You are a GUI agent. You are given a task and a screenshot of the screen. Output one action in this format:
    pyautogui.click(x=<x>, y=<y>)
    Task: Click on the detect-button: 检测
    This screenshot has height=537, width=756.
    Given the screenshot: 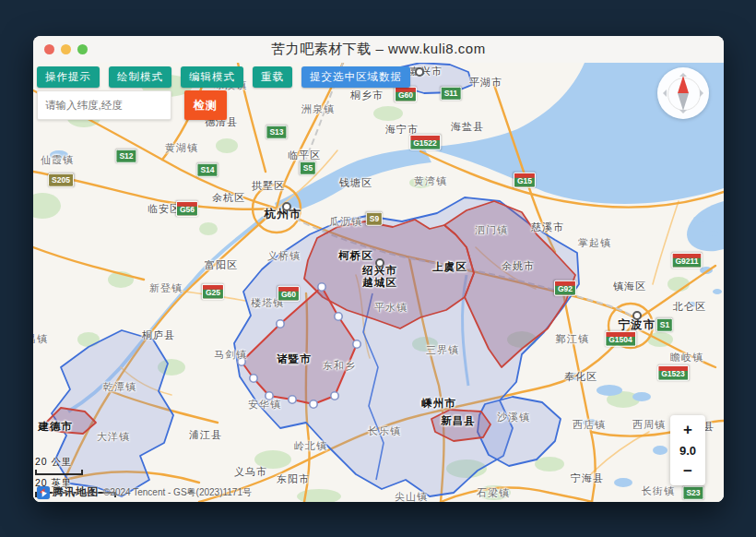 What is the action you would take?
    pyautogui.click(x=206, y=105)
    